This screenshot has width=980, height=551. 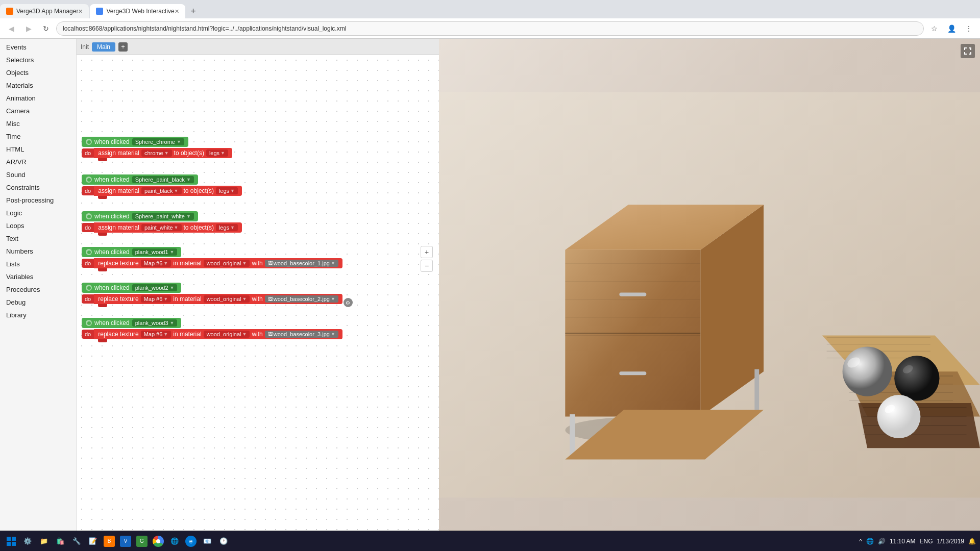 What do you see at coordinates (38, 200) in the screenshot?
I see `sidebar-item-postprocessing: Post-processing` at bounding box center [38, 200].